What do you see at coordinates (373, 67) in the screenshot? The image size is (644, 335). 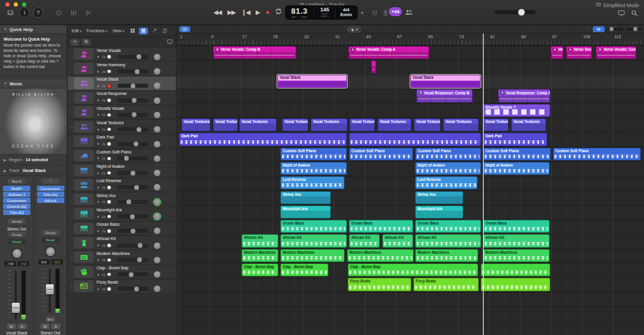 I see `region-verse-harmony` at bounding box center [373, 67].